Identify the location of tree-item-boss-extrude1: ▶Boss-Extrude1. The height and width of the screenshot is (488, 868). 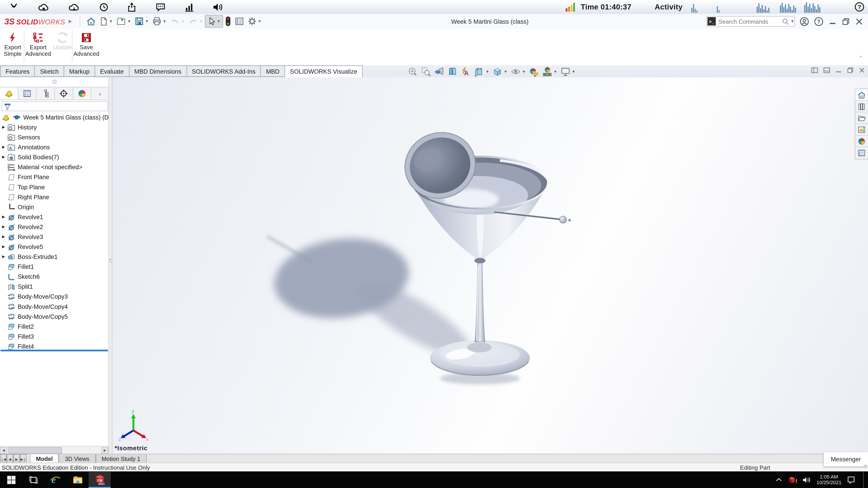
(55, 257).